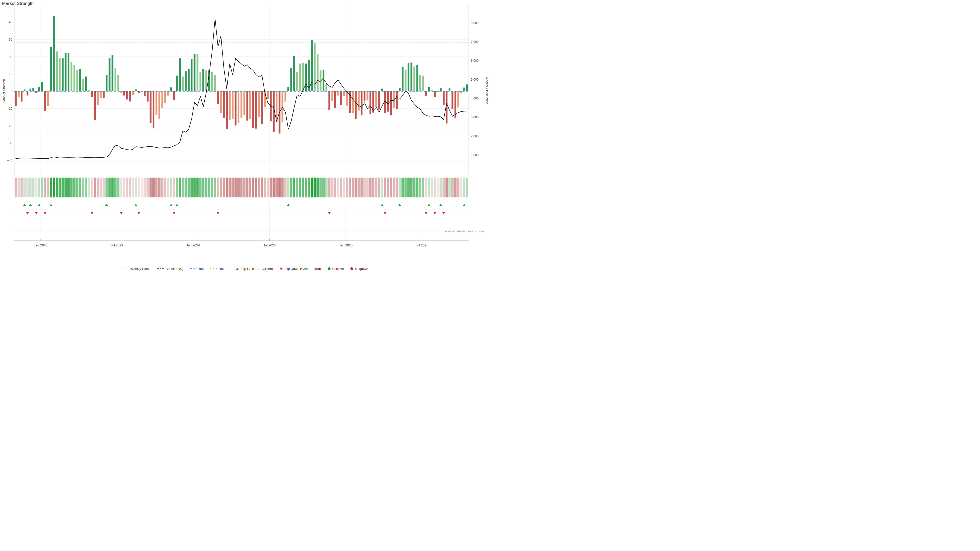  What do you see at coordinates (245, 269) in the screenshot?
I see `legend: Weekly CloseBaseline (0)TopBottomFlip Up…` at bounding box center [245, 269].